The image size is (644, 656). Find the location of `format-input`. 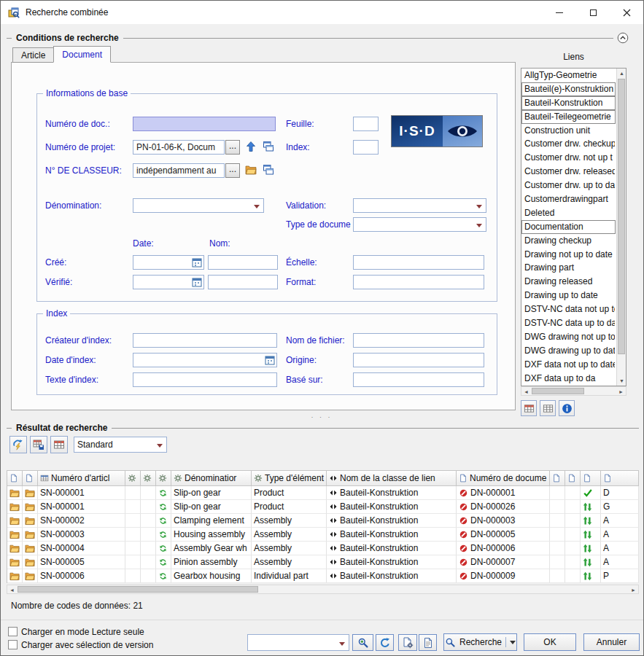

format-input is located at coordinates (419, 282).